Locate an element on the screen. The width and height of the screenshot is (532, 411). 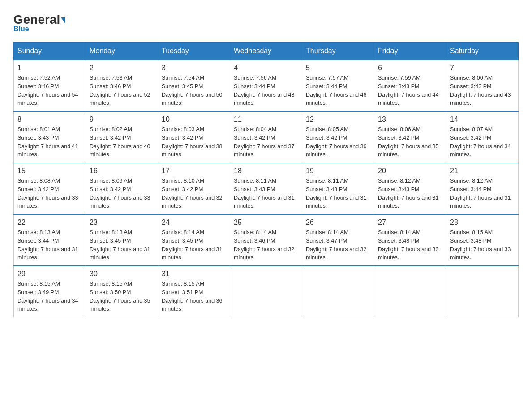
day-number: 20 is located at coordinates (410, 171).